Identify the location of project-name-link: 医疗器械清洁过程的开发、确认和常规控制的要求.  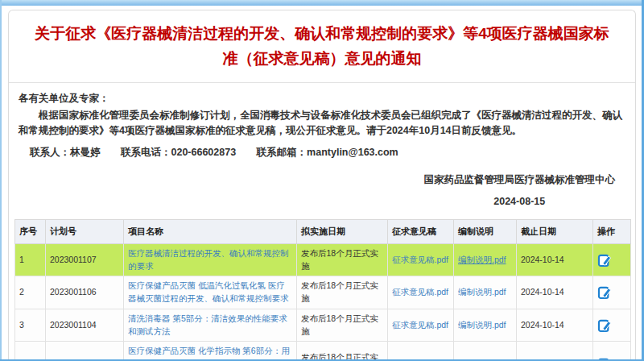
(208, 259).